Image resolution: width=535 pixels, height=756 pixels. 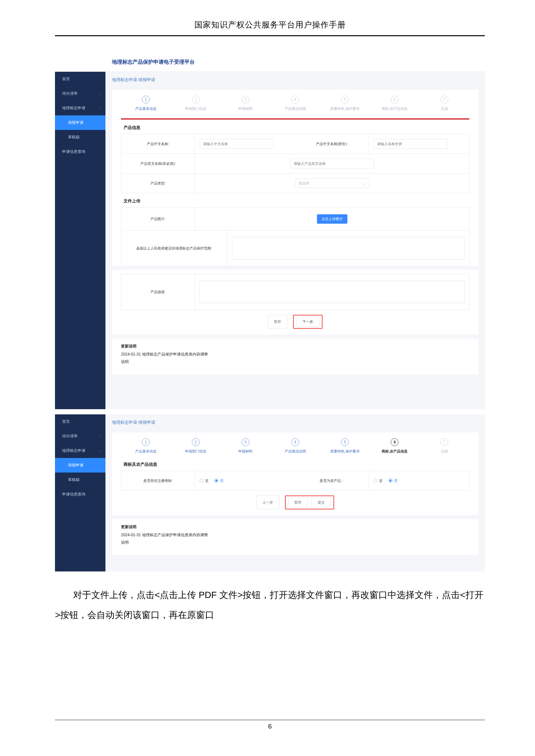 What do you see at coordinates (308, 322) in the screenshot?
I see `next-step-button: 下一步` at bounding box center [308, 322].